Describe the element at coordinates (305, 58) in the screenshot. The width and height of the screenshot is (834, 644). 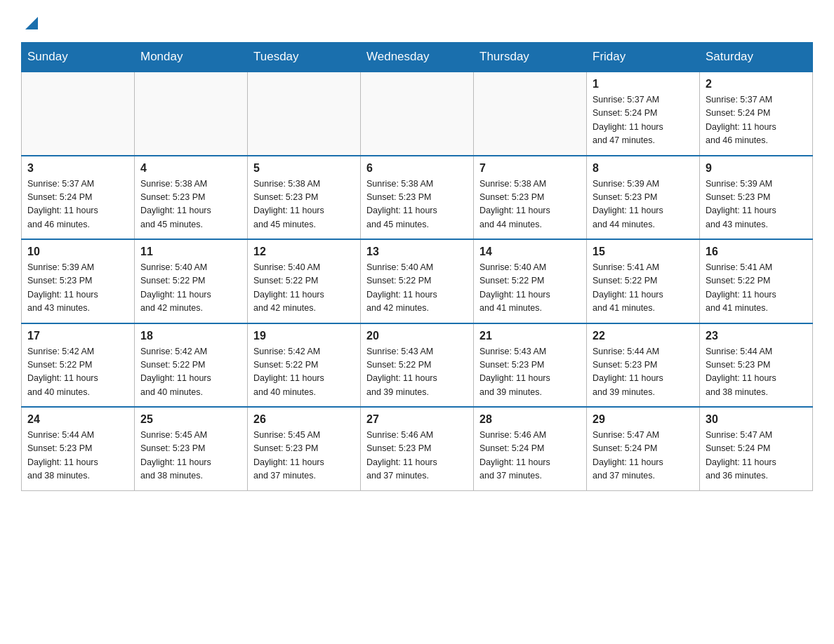
I see `day-header-tuesday: Tuesday` at that location.